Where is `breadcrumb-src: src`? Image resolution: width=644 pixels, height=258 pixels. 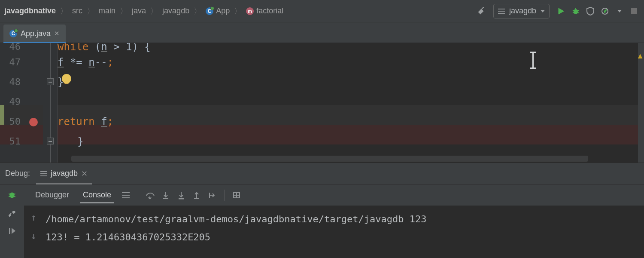
breadcrumb-src: src is located at coordinates (77, 11).